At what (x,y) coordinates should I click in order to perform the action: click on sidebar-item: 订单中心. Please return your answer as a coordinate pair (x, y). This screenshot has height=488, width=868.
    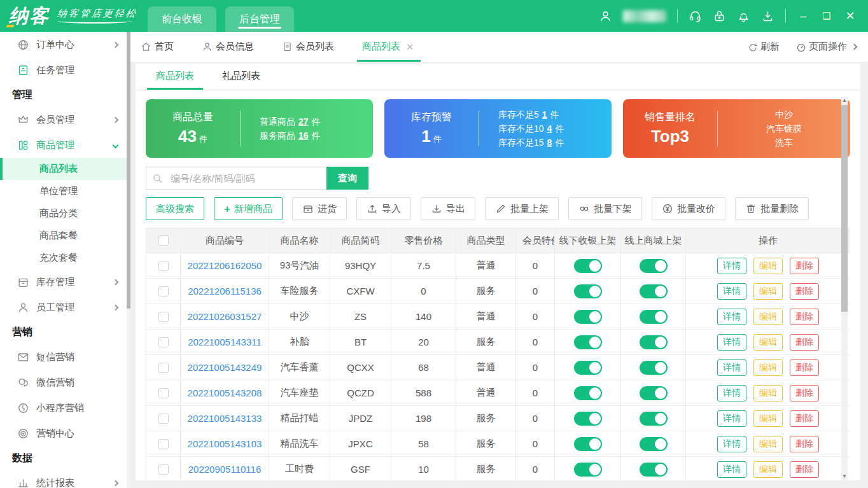
    Looking at the image, I should click on (65, 45).